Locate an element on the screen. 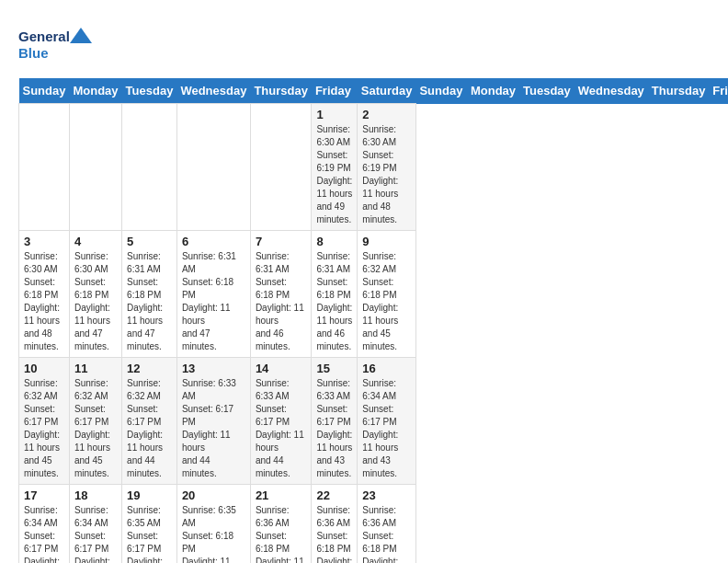 This screenshot has height=563, width=728. calendar-cell: 19Sunrise: 6:35 AM Sunset: 6:17 PM Dayli… is located at coordinates (150, 524).